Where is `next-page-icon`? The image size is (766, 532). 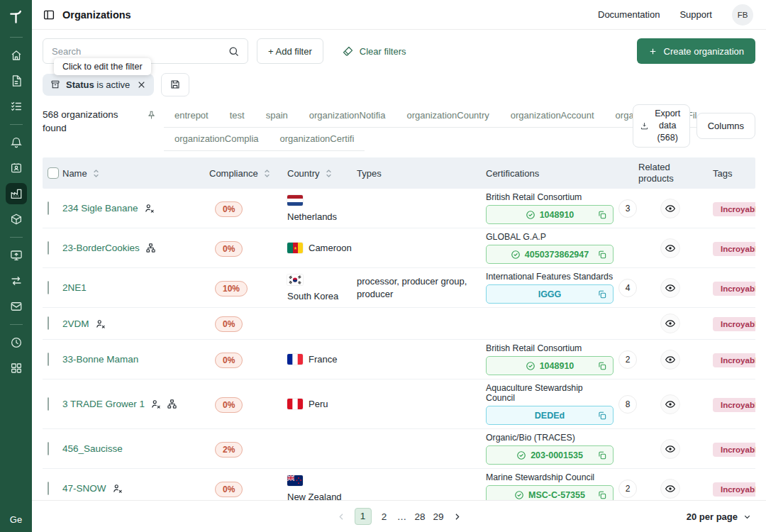 next-page-icon is located at coordinates (457, 516).